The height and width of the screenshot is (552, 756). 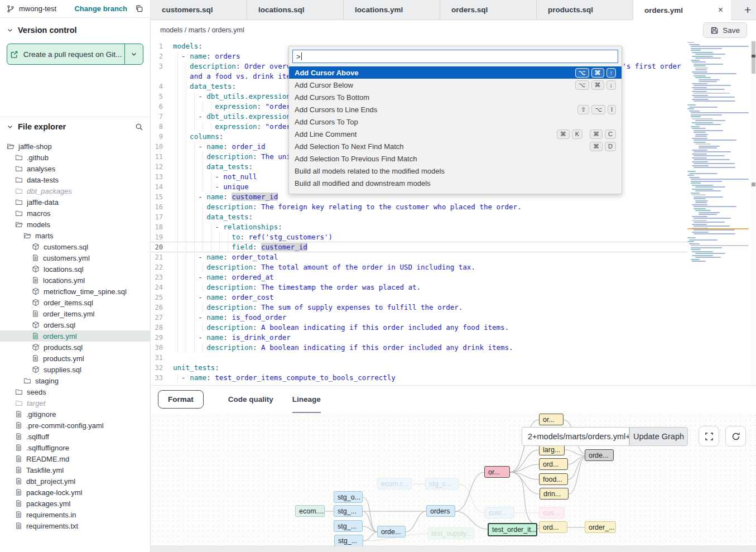 What do you see at coordinates (75, 336) in the screenshot?
I see `file-tree-item: orders.yml` at bounding box center [75, 336].